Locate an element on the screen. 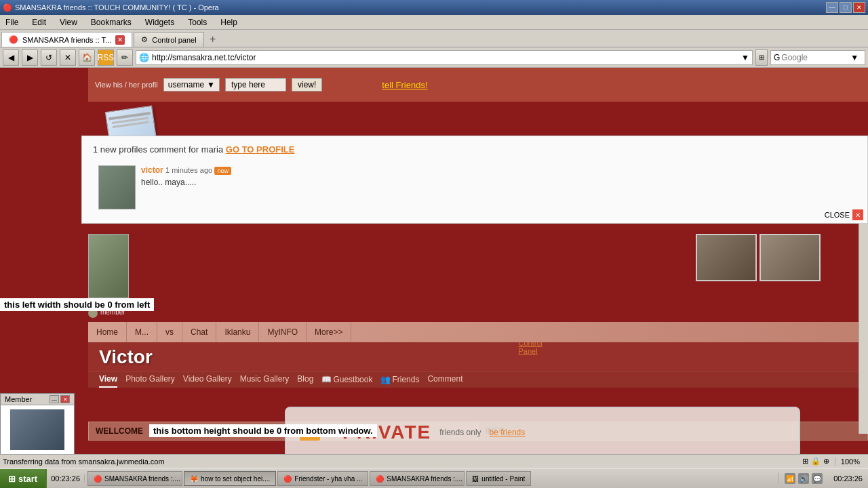 The width and height of the screenshot is (868, 488). forward-button: ▶ is located at coordinates (30, 58).